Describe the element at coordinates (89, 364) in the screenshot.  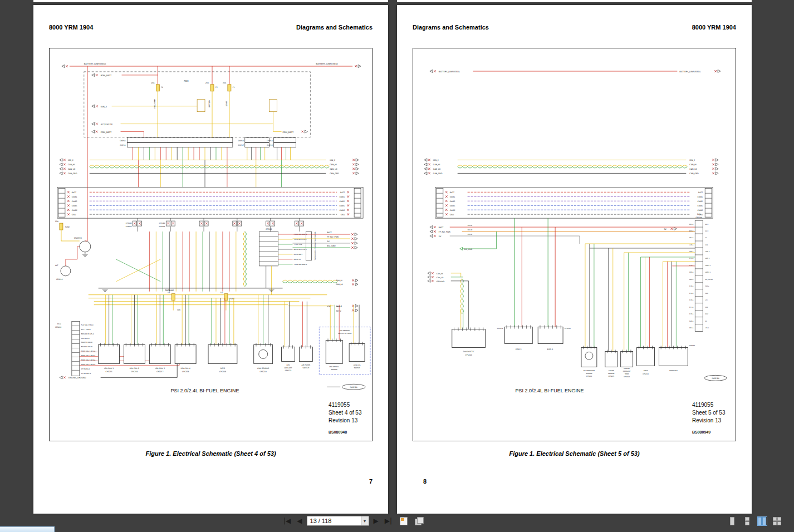
I see `svg-text: SPRK COL 4 854-A` at that location.